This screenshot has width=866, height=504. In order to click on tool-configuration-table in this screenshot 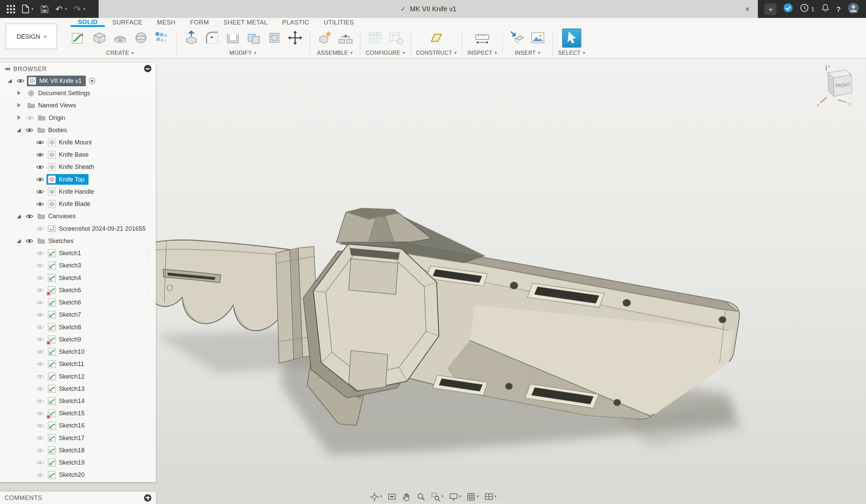, I will do `click(375, 38)`.